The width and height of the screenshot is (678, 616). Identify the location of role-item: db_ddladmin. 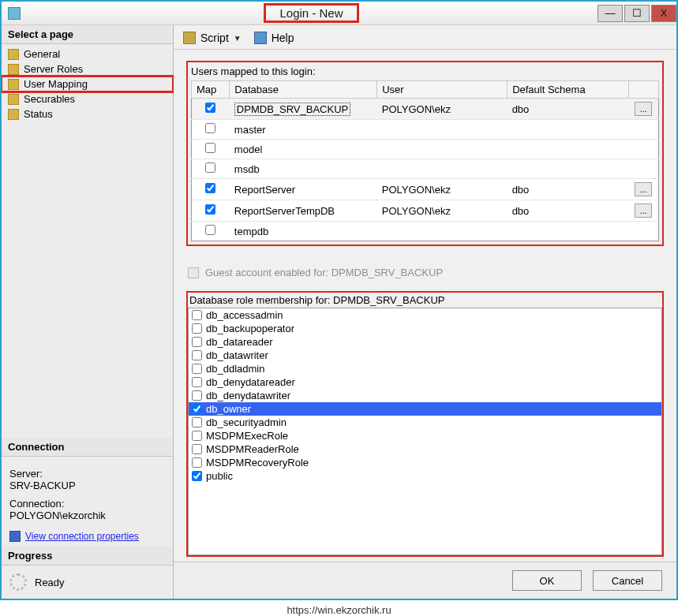
(425, 369).